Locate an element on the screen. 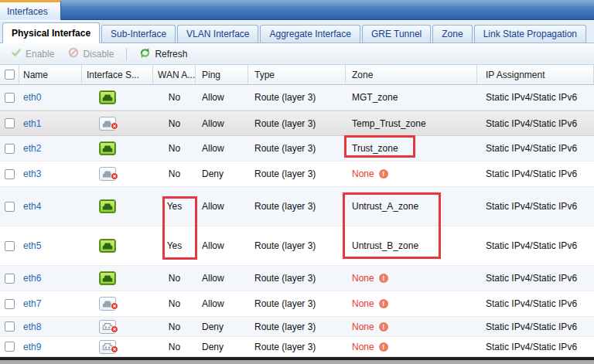 The width and height of the screenshot is (594, 364). enable-button: Enable is located at coordinates (32, 54).